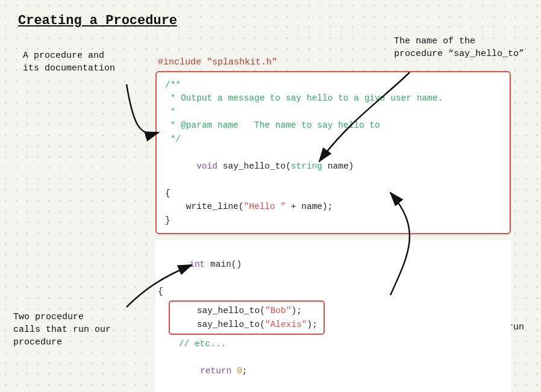 The width and height of the screenshot is (541, 392). Describe the element at coordinates (333, 63) in the screenshot. I see `include-line: #include "splashkit.h"` at that location.